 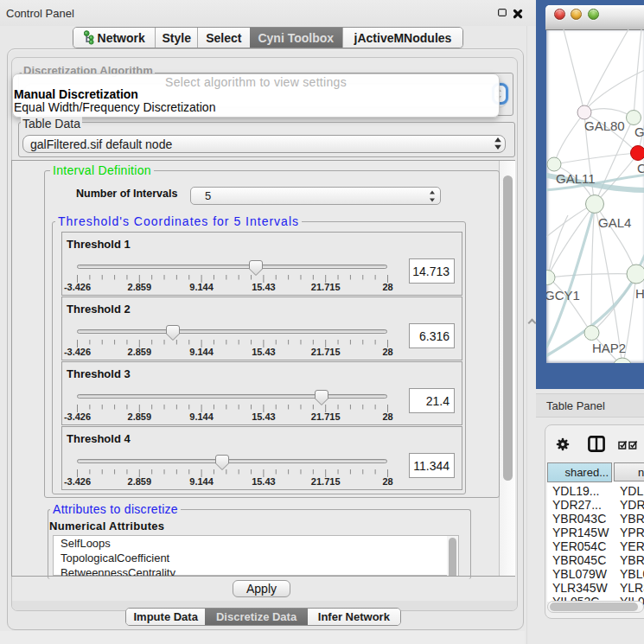 I want to click on svg-text: GCY1, so click(x=564, y=296).